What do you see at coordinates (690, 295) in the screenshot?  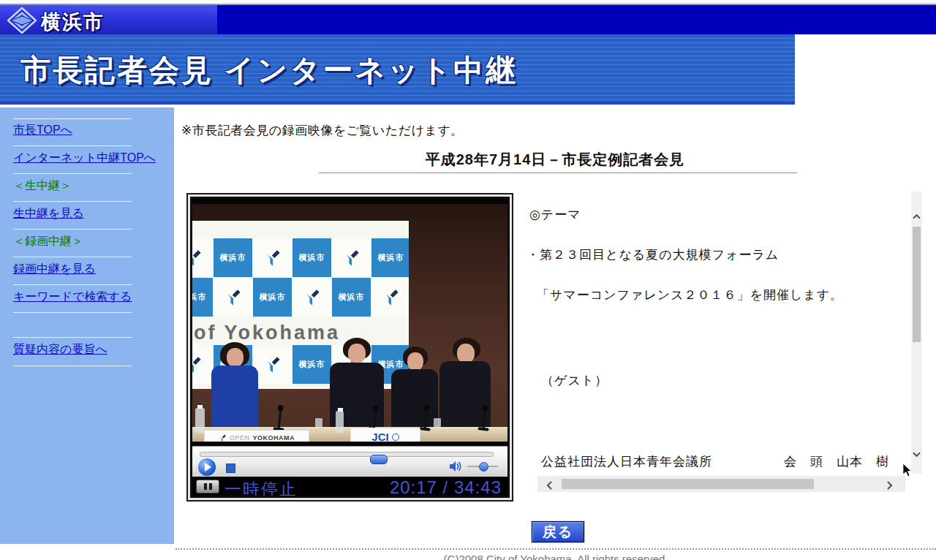 I see `theme-line2: 「サマーコンファレンス２０１６」を開催します。` at bounding box center [690, 295].